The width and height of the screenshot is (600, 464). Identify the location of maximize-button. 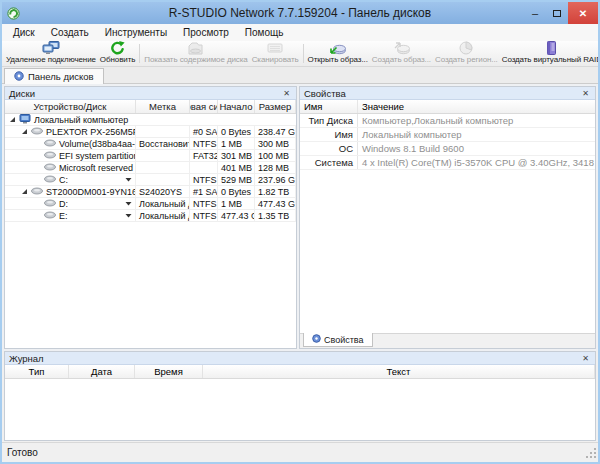
(557, 13).